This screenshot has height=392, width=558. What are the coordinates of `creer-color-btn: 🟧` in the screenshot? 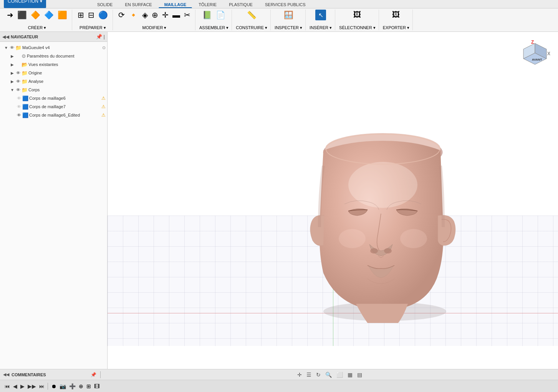 It's located at (62, 15).